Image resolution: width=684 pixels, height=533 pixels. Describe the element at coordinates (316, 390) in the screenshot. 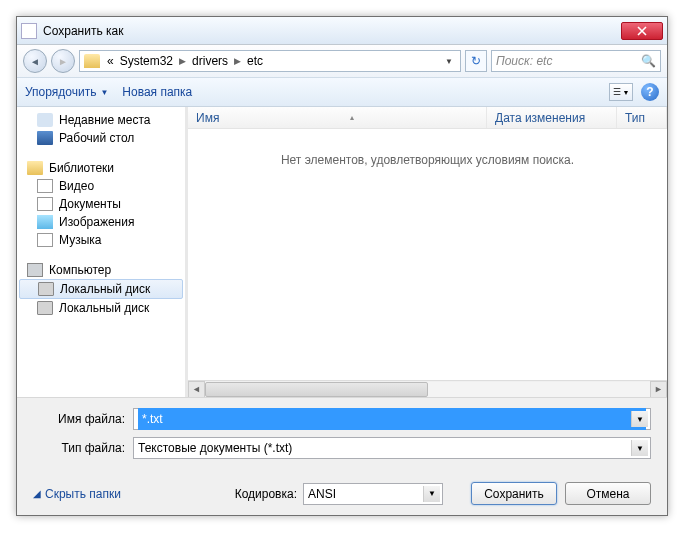

I see `scroll-thumb` at that location.